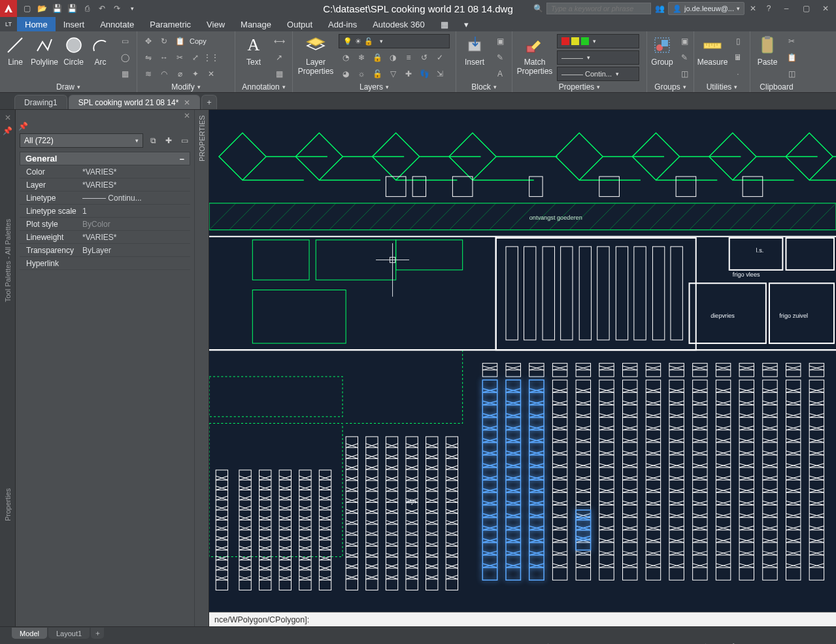  What do you see at coordinates (23, 126) in the screenshot?
I see `panel-pin-icon: 📌` at bounding box center [23, 126].